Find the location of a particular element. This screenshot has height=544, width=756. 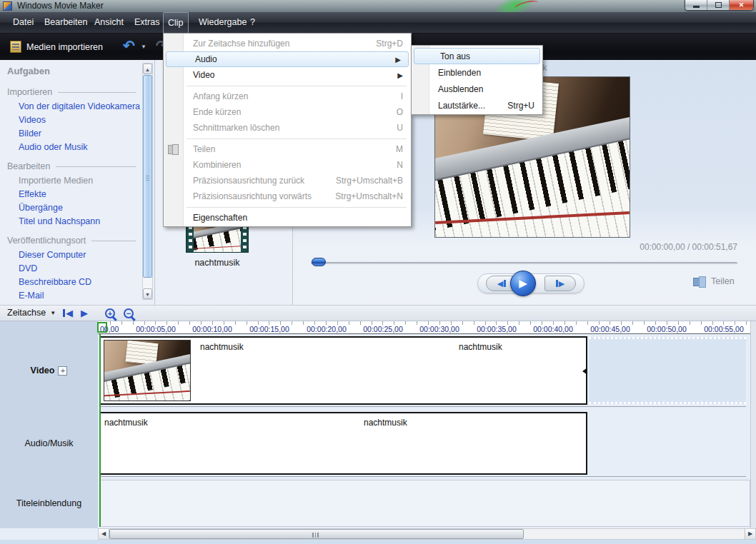

menu-item-kombinieren: Kombinieren N is located at coordinates (287, 165).